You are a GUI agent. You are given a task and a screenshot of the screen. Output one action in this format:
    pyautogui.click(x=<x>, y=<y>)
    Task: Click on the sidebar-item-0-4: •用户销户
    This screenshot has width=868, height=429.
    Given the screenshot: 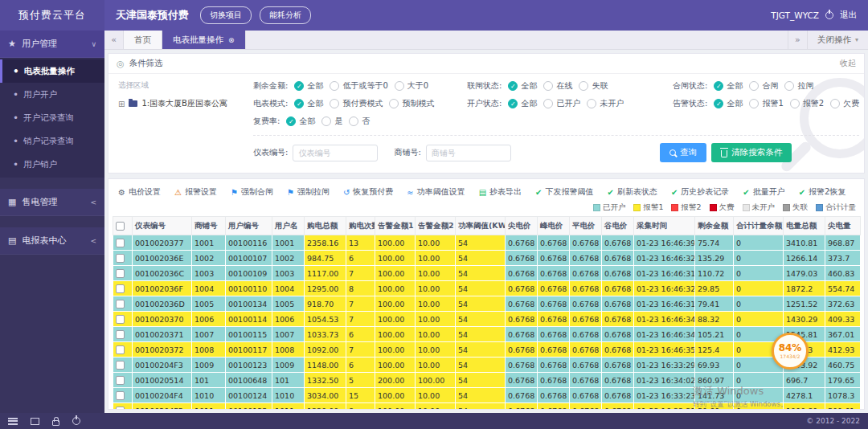 What is the action you would take?
    pyautogui.click(x=52, y=164)
    